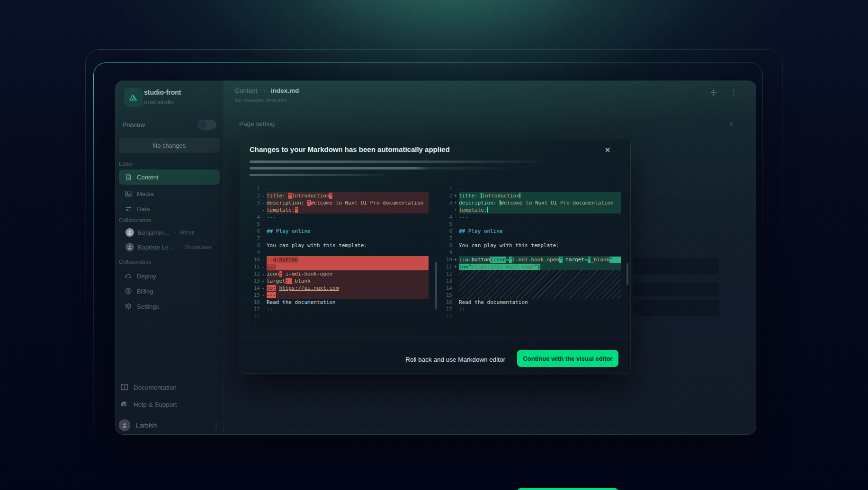  I want to click on user-menu: Larbish ⋮, so click(170, 425).